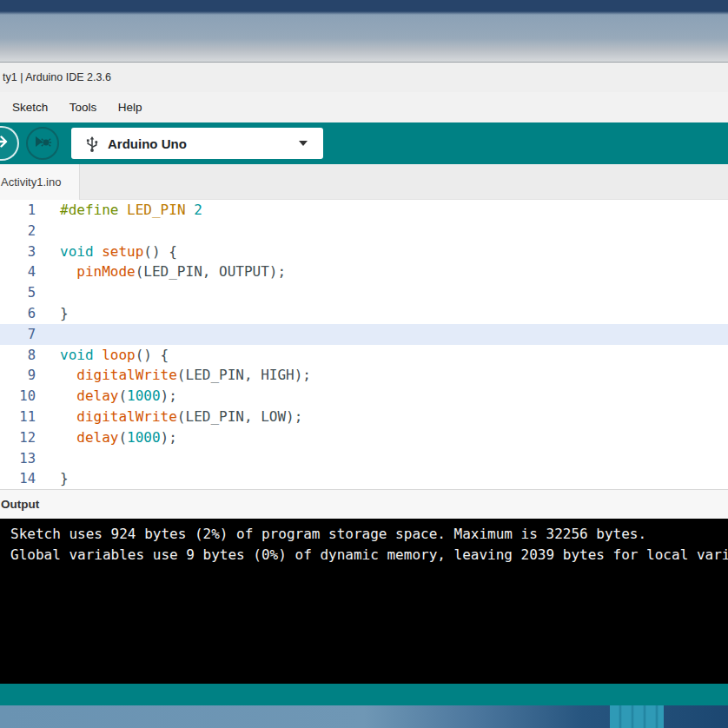  What do you see at coordinates (131, 210) in the screenshot?
I see `code-text: #define LED_PIN 2` at bounding box center [131, 210].